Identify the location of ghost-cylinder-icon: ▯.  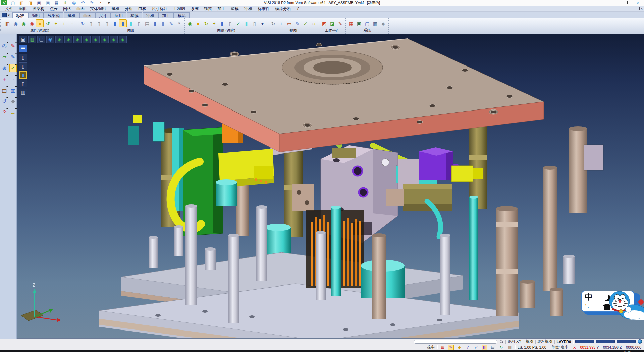
(107, 24).